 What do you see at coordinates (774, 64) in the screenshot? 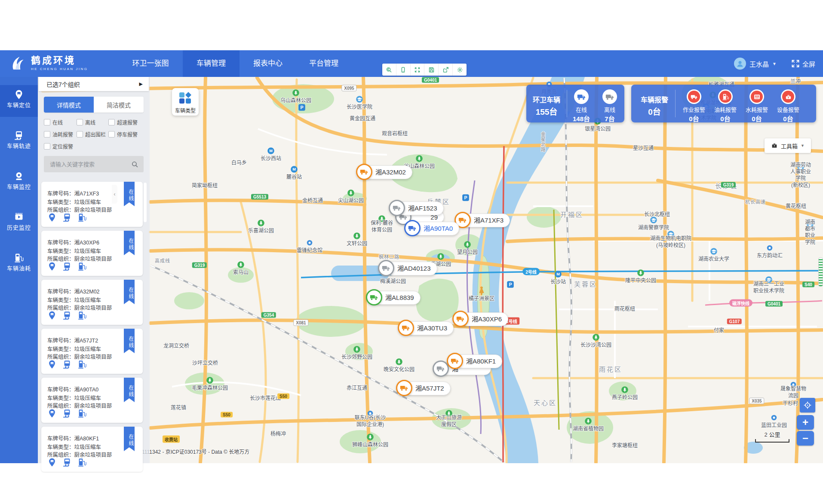
I see `chevron-down-icon: ▼` at bounding box center [774, 64].